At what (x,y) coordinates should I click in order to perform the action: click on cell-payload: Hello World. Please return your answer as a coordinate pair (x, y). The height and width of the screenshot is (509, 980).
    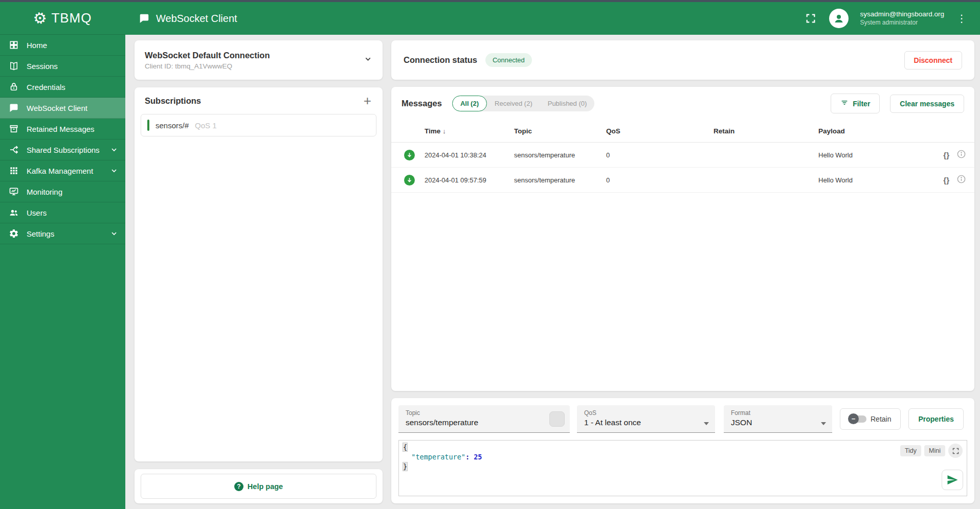
    Looking at the image, I should click on (867, 155).